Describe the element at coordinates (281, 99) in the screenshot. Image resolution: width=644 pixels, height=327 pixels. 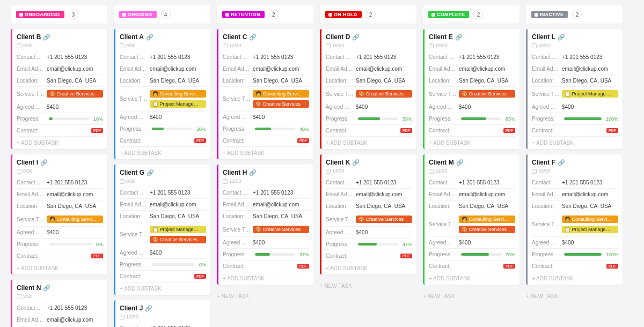
I see `service-tags: 🧑 Consulting Servi…🎨 Creative Services` at that location.